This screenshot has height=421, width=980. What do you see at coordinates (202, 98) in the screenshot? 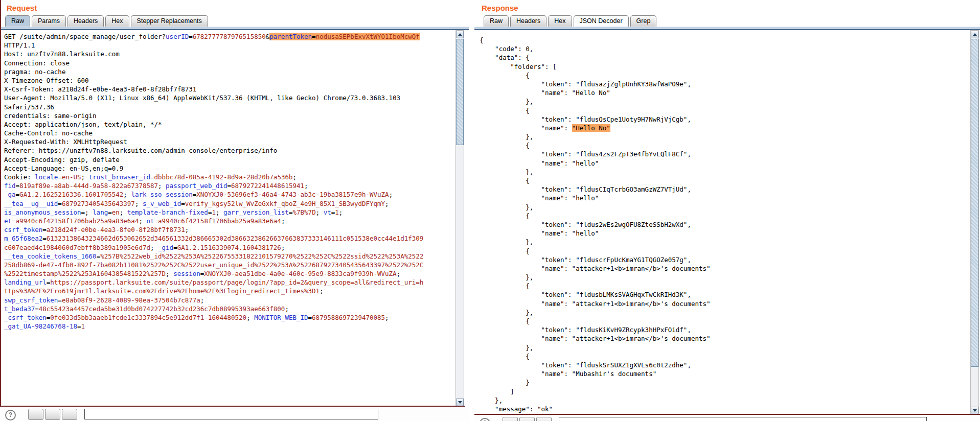
I see `code-text: User-Agent: Mozilla/5.0 (X11; Linux x86_…` at bounding box center [202, 98].